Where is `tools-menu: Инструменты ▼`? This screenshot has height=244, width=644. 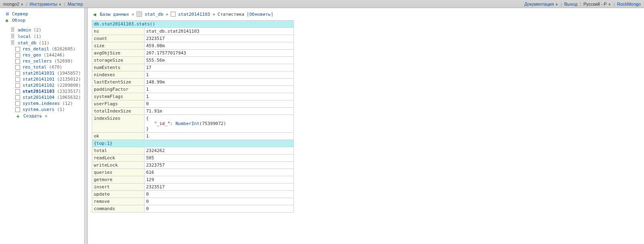
tools-menu: Инструменты ▼ is located at coordinates (46, 4).